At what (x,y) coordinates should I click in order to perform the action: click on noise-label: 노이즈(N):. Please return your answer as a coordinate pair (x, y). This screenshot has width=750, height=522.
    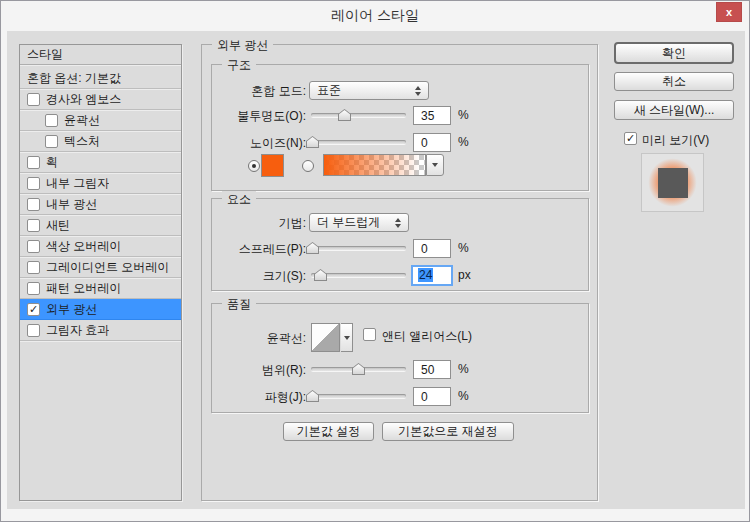
    Looking at the image, I should click on (236, 144).